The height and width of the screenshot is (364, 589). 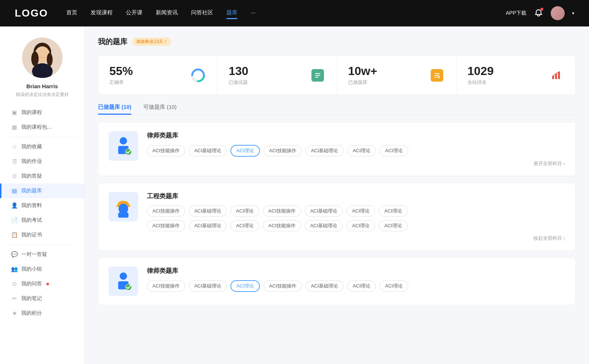 What do you see at coordinates (32, 176) in the screenshot?
I see `sidebar-item-label: 我的答疑` at bounding box center [32, 176].